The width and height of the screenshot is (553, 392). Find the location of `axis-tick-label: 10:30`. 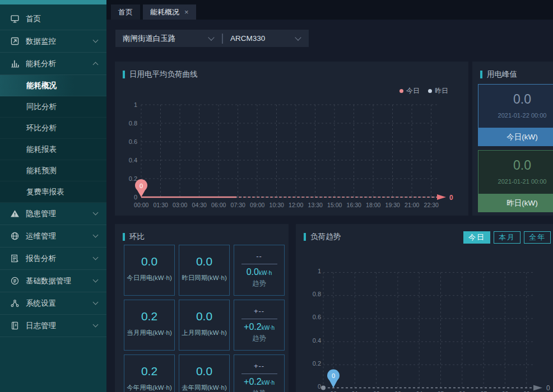

axis-tick-label: 10:30 is located at coordinates (277, 205).